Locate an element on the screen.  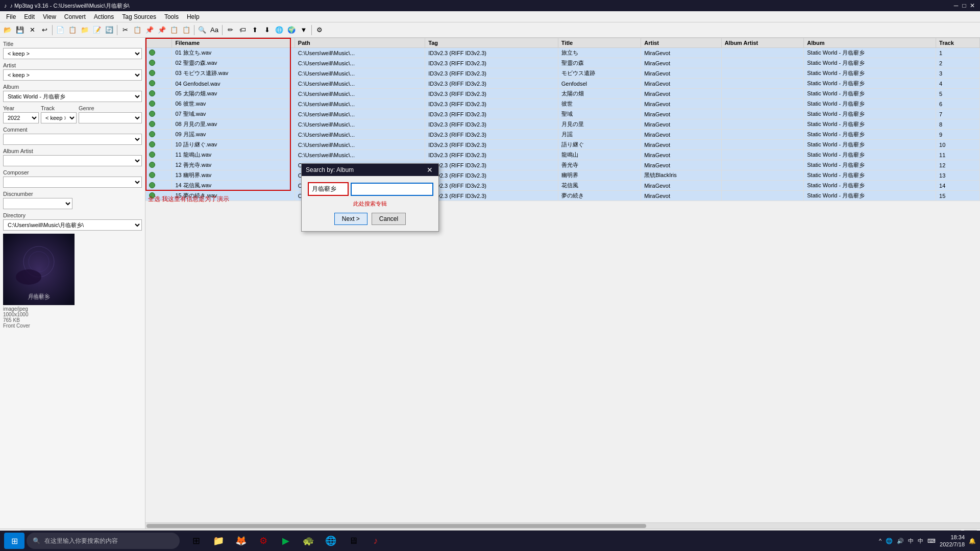
table-row: 02 聖靈の森.wavC:\Users\weill\Music\...ID3v2… is located at coordinates (563, 63).